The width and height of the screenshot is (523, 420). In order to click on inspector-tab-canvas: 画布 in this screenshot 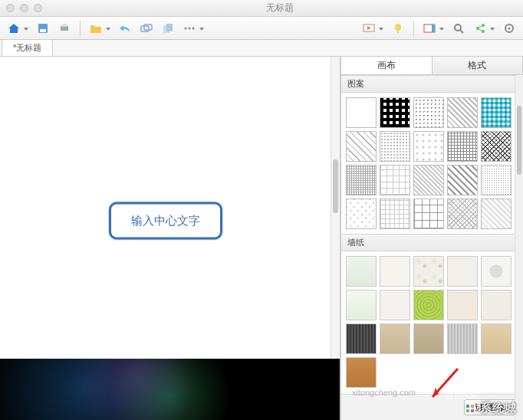, I will do `click(386, 66)`.